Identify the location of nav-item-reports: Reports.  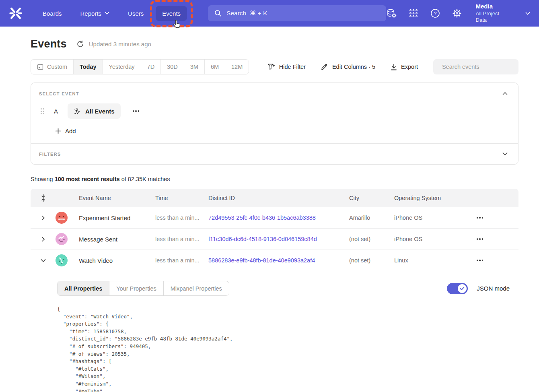
(95, 14).